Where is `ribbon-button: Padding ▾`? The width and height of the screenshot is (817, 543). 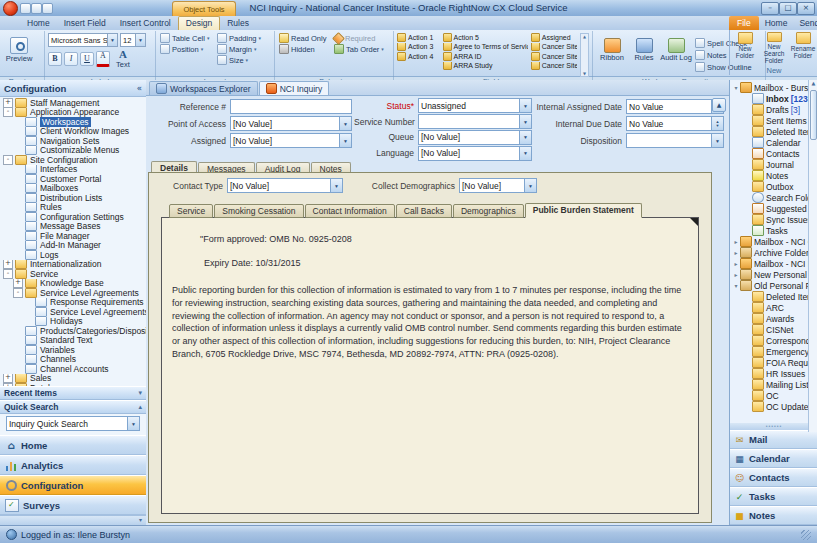 ribbon-button: Padding ▾ is located at coordinates (240, 38).